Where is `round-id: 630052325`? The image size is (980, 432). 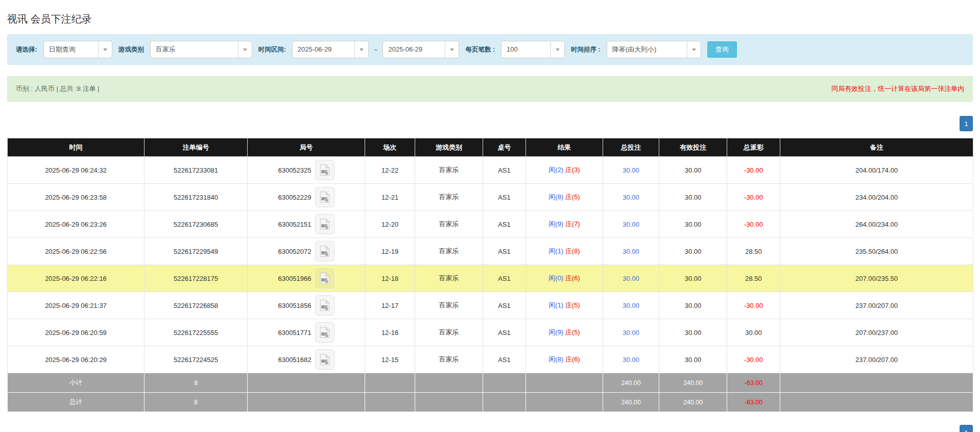
round-id: 630052325 is located at coordinates (294, 171).